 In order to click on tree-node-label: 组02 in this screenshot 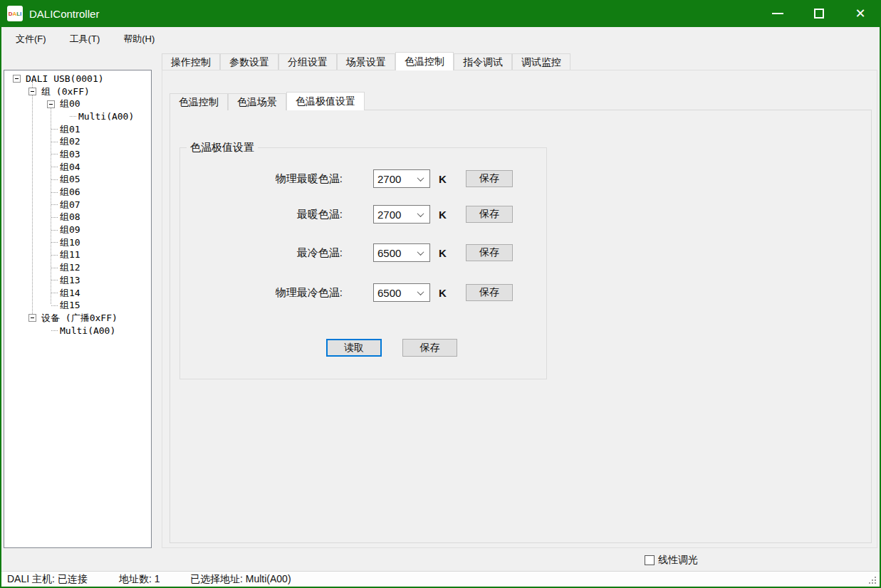, I will do `click(70, 142)`.